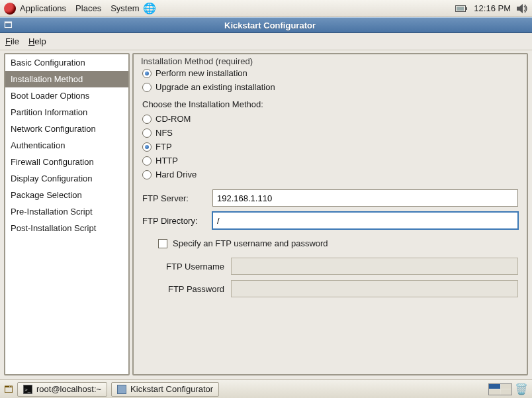 Image resolution: width=532 pixels, height=398 pixels. I want to click on sidebar-item-packages: Package Selection, so click(67, 195).